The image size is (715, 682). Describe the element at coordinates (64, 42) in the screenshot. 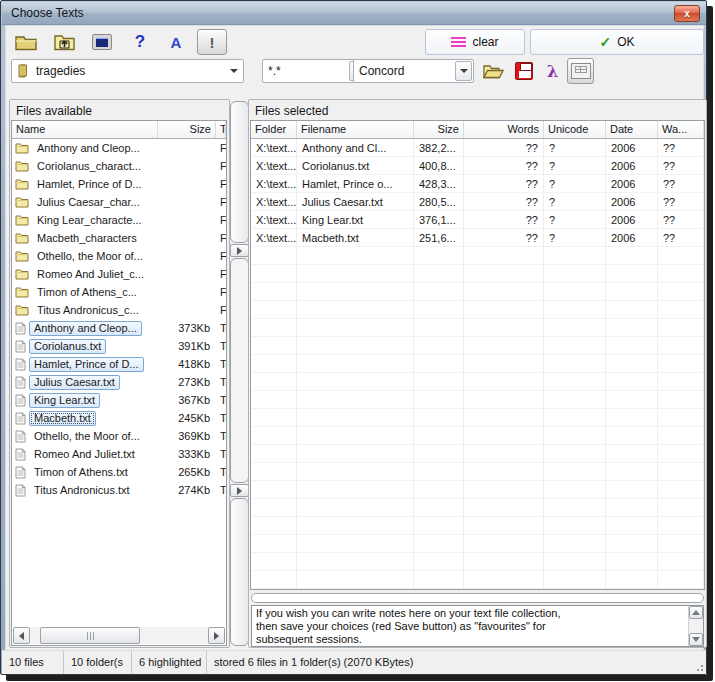

I see `folder-up-button` at that location.